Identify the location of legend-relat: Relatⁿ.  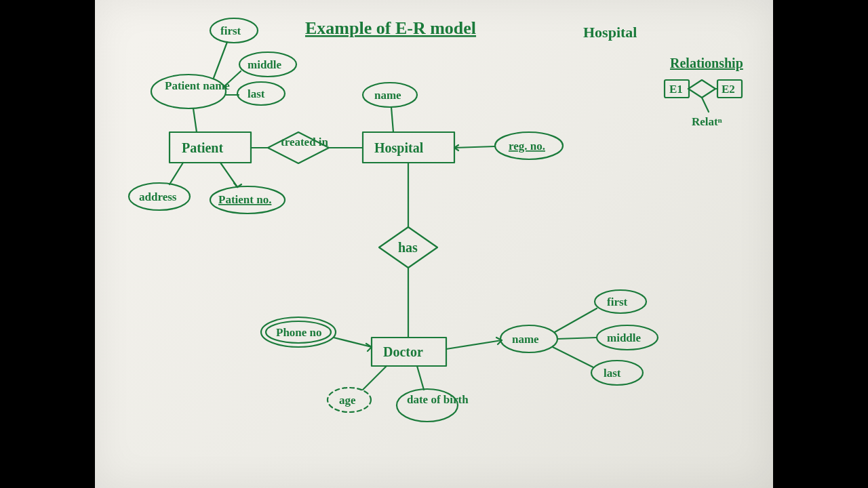
(707, 122).